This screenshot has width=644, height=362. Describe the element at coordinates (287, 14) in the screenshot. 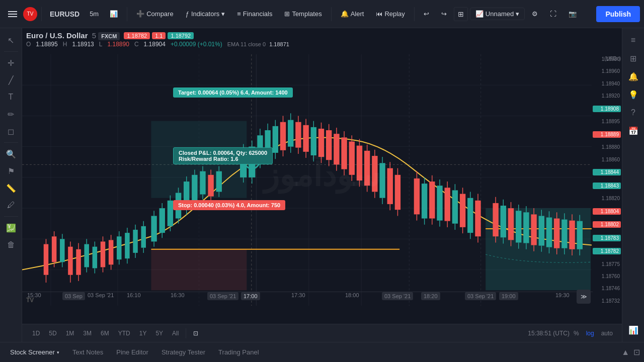

I see `templates-icon: ⊞` at that location.